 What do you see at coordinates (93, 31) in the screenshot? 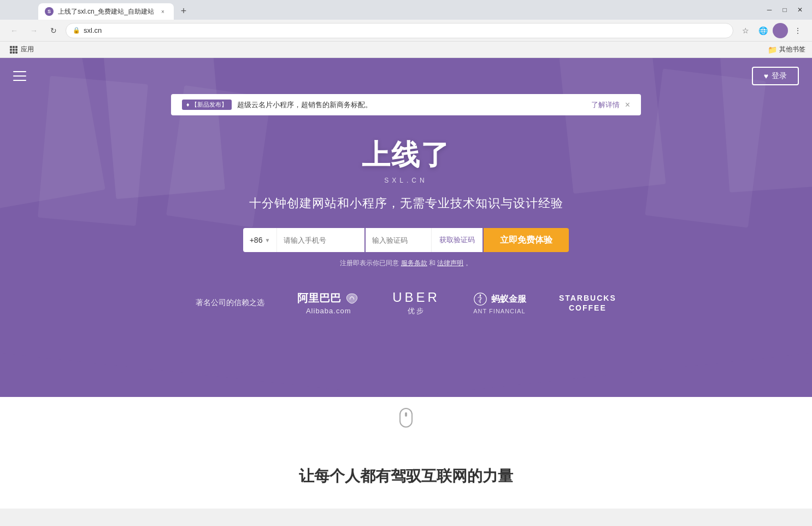
I see `url-text: sxl.cn` at bounding box center [93, 31].